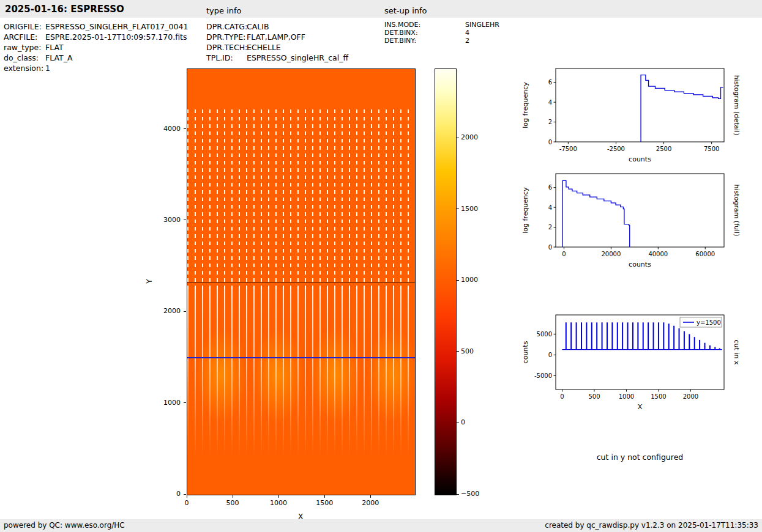 This screenshot has width=762, height=532. What do you see at coordinates (301, 283) in the screenshot?
I see `detector-gap-line` at bounding box center [301, 283].